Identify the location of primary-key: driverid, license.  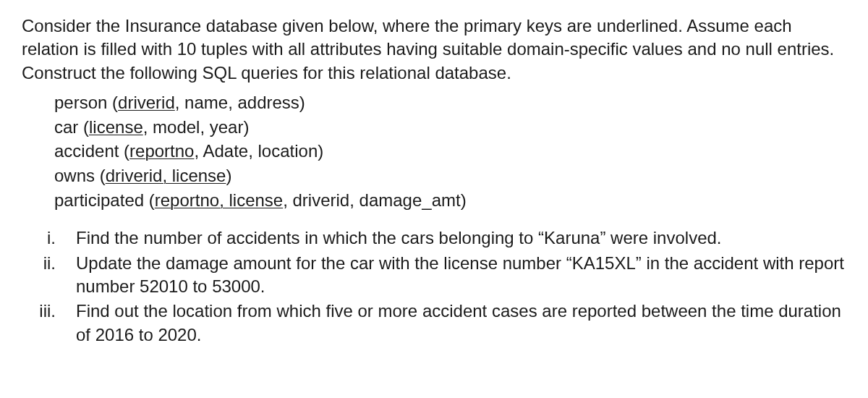
(166, 175).